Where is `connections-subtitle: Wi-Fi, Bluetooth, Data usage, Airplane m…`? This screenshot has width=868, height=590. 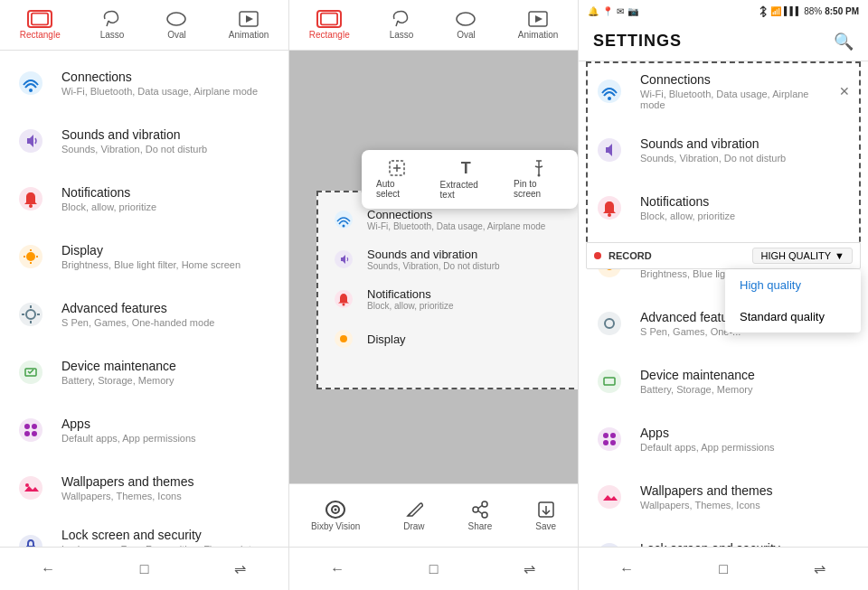
connections-subtitle: Wi-Fi, Bluetooth, Data usage, Airplane m… is located at coordinates (159, 91).